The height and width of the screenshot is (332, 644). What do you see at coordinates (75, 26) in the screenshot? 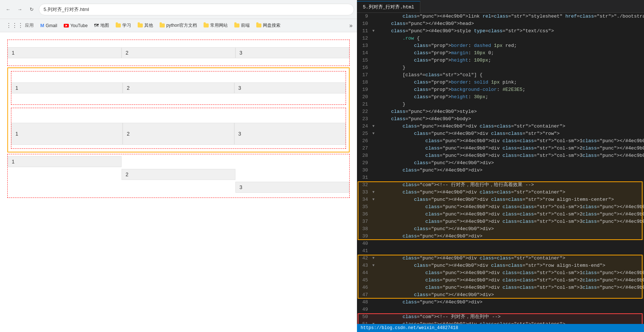
I see `bookmark-youtube: YouTube` at bounding box center [75, 26].